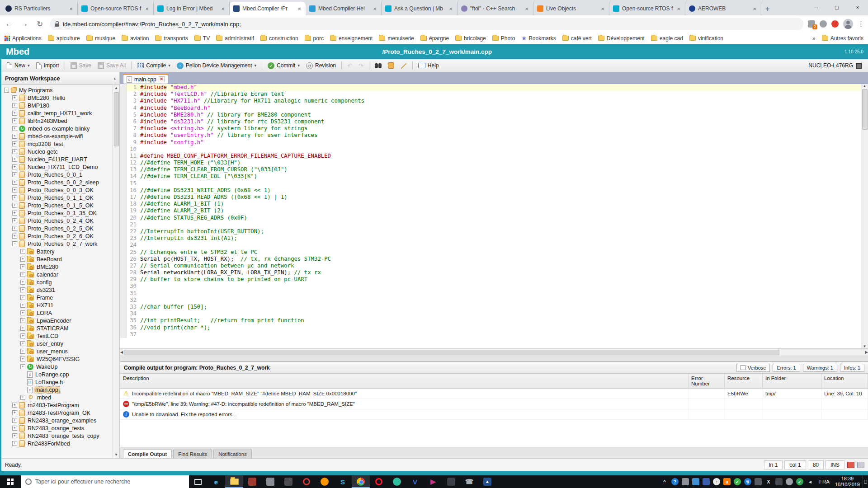  What do you see at coordinates (404, 415) in the screenshot?
I see `output-row-description: iUnable to download. Fix the reported er…` at bounding box center [404, 415].